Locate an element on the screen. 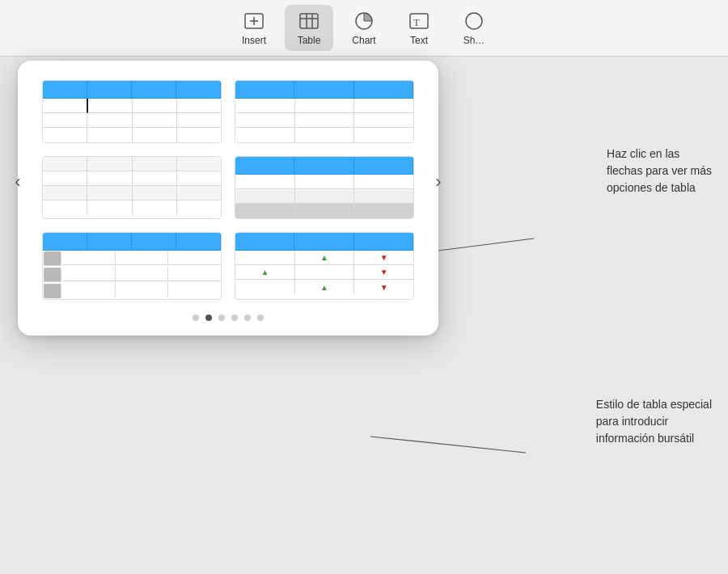 This screenshot has height=574, width=728. insert-label: Insert is located at coordinates (254, 40).